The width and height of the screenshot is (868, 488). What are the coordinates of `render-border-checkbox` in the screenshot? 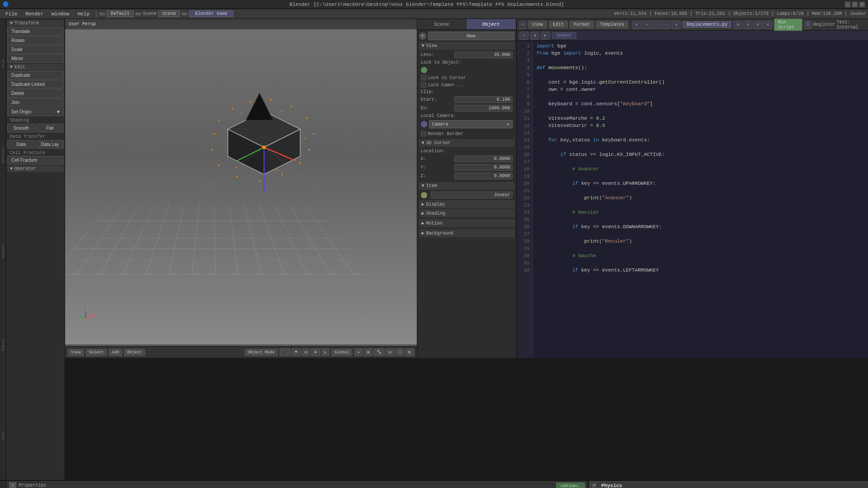 It's located at (424, 134).